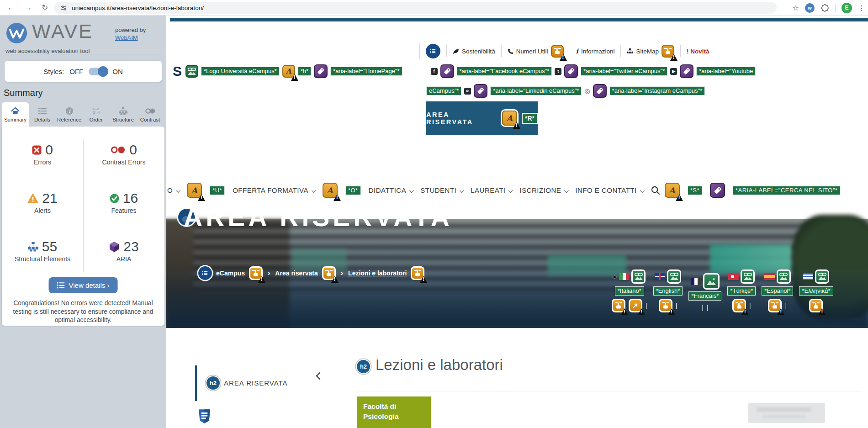 The image size is (868, 428). I want to click on stats-grid: 0 Errors 0 Contrast Errors 21 Alerts 16 …, so click(83, 210).